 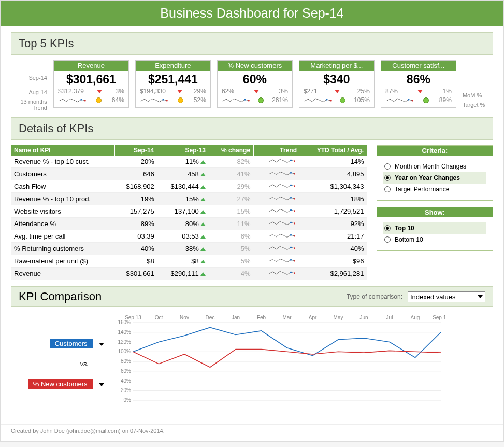 What do you see at coordinates (334, 249) in the screenshot?
I see `kpi-ytd-cell: 40%` at bounding box center [334, 249].